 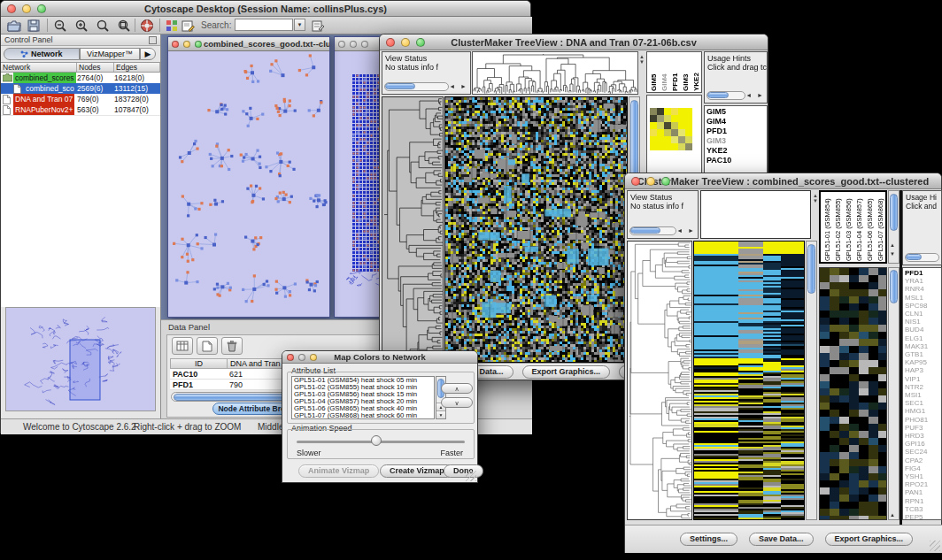 I want to click on attribute-editor-icon, so click(x=318, y=26).